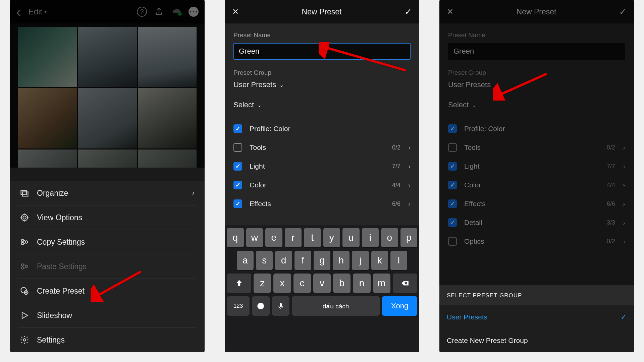 Image resolution: width=644 pixels, height=362 pixels. Describe the element at coordinates (370, 238) in the screenshot. I see `key-i: i` at that location.